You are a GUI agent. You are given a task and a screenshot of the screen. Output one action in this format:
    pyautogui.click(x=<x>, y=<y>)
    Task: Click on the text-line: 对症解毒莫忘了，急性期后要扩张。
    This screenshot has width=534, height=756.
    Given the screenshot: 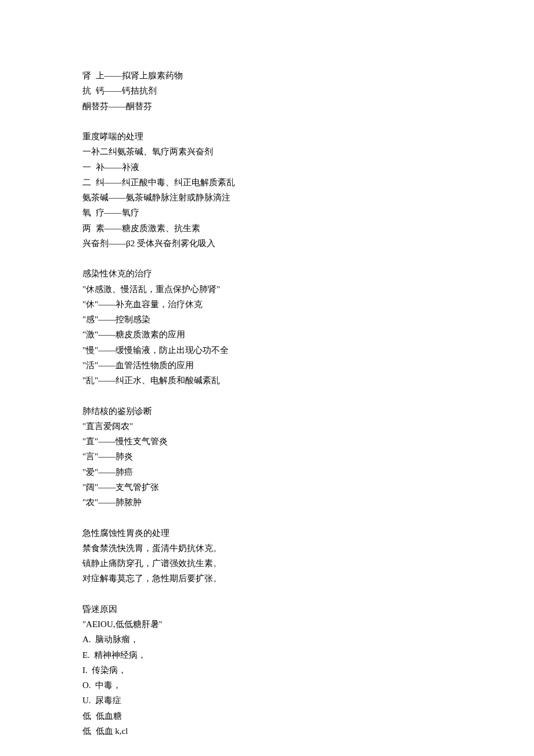 What is the action you would take?
    pyautogui.click(x=267, y=578)
    